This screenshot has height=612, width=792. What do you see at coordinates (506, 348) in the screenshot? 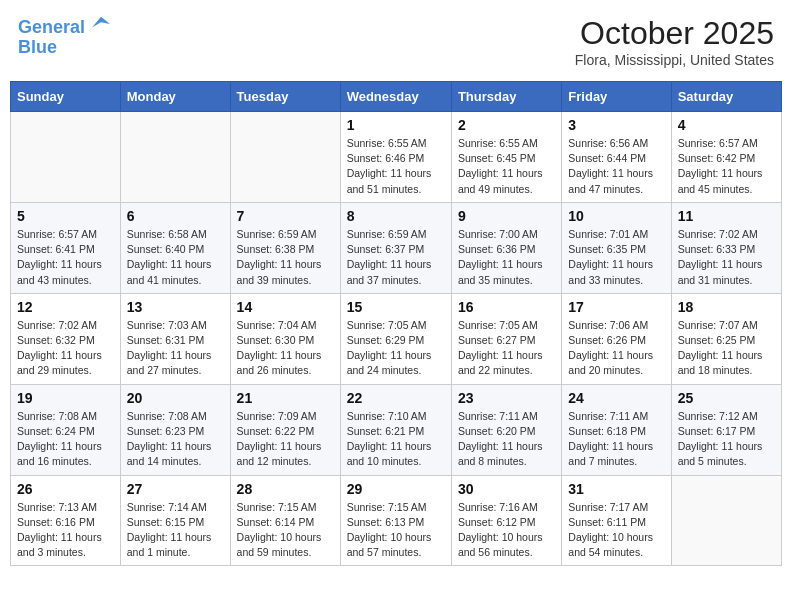
I see `day-info: Sunrise: 7:05 AM Sunset: 6:27 PM Dayligh…` at bounding box center [506, 348].